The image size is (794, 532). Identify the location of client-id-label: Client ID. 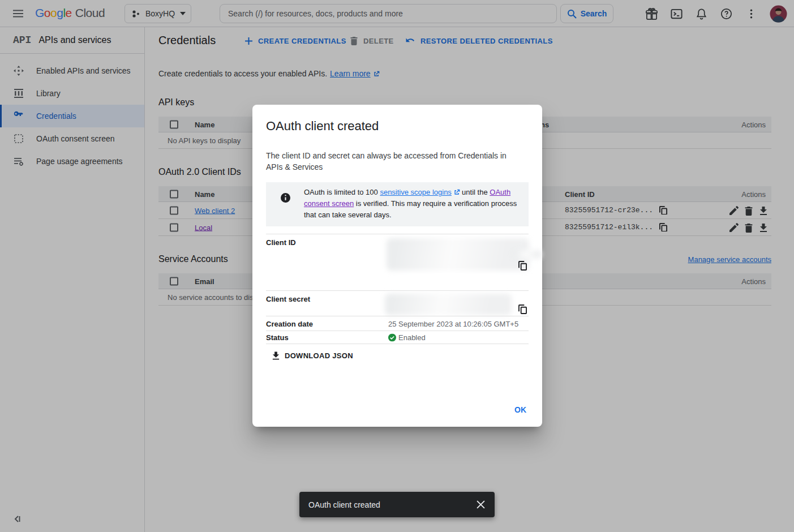
(281, 242).